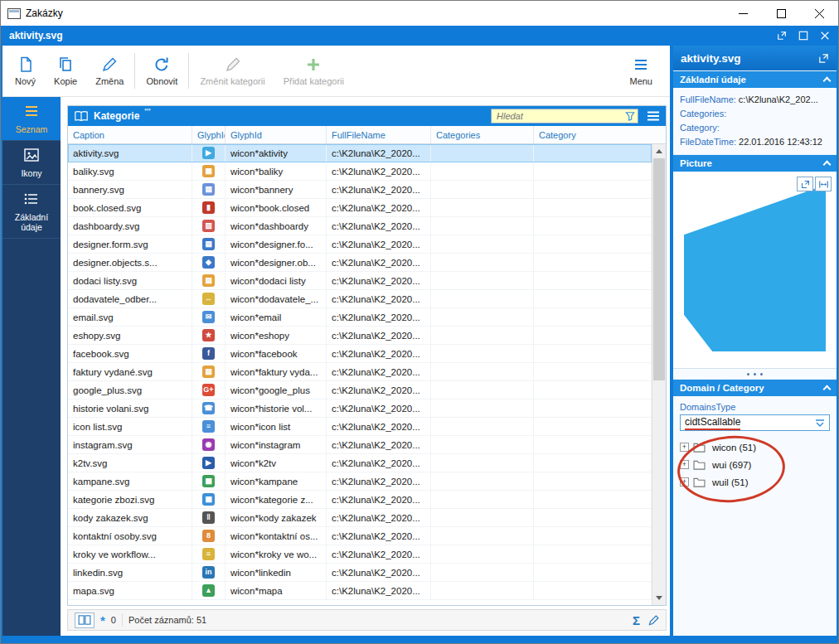 The width and height of the screenshot is (839, 644). Describe the element at coordinates (85, 620) in the screenshot. I see `layout-columns-icon` at that location.